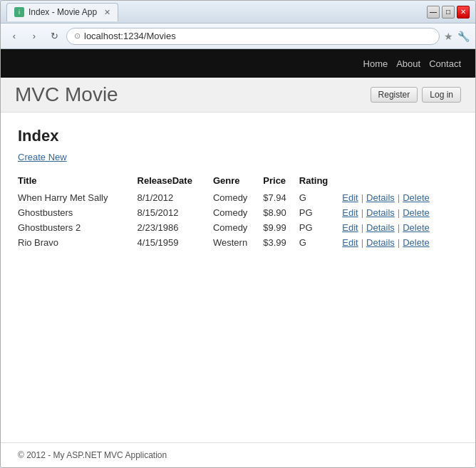 Image resolution: width=476 pixels, height=468 pixels. What do you see at coordinates (400, 181) in the screenshot?
I see `col-header-actions` at bounding box center [400, 181].